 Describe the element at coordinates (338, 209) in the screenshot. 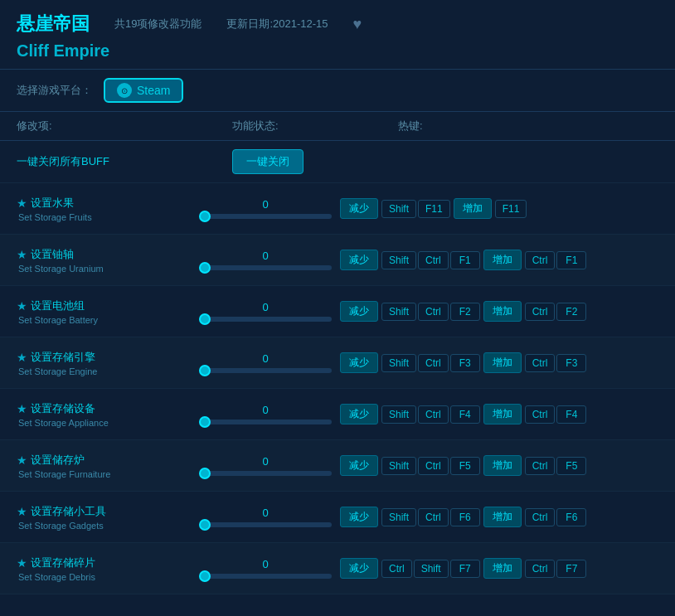

I see `mod-row: ★ 设置水果 Set Storage Fruits 0 减少 ShiftF11 …` at that location.